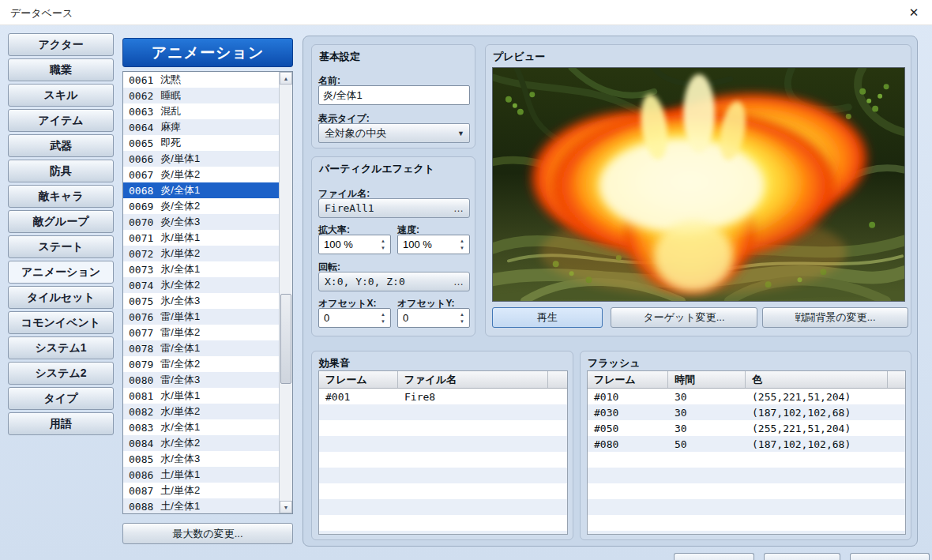  I want to click on offset-x-stepper: ▲▼, so click(355, 318).